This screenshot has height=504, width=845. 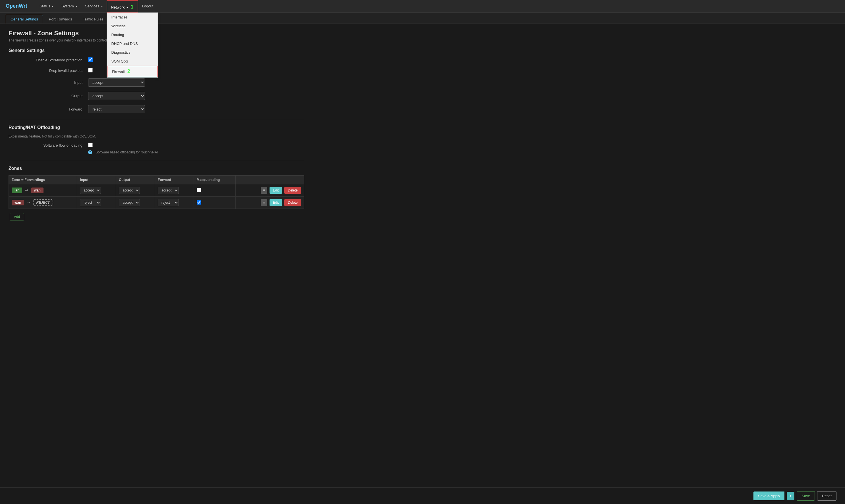 What do you see at coordinates (97, 191) in the screenshot?
I see `lan-input-cell: accept reject drop` at bounding box center [97, 191].